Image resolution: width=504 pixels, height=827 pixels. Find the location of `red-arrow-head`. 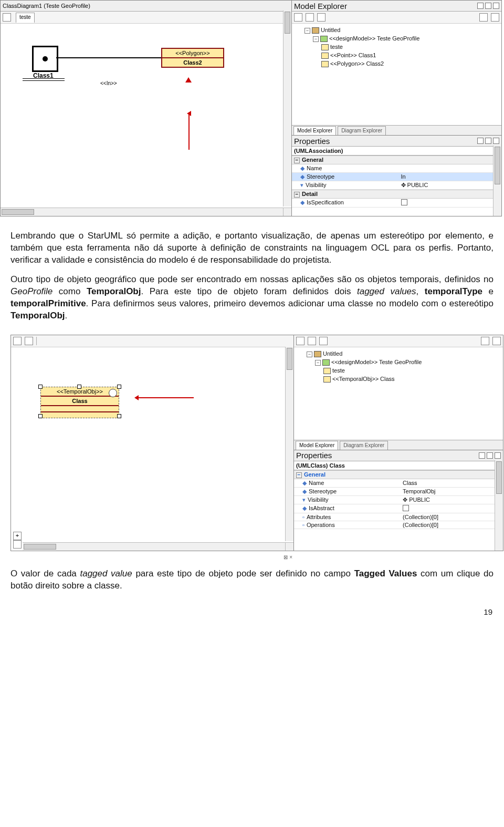

red-arrow-head is located at coordinates (188, 78).